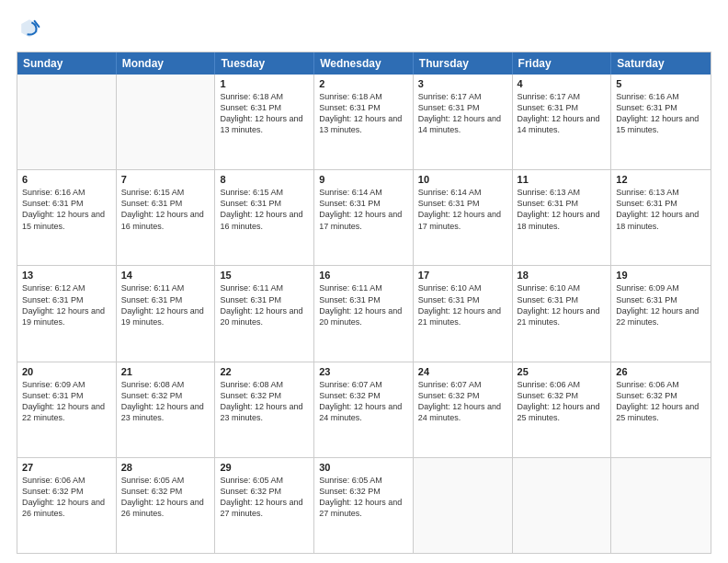  Describe the element at coordinates (661, 179) in the screenshot. I see `day-number: 12` at that location.